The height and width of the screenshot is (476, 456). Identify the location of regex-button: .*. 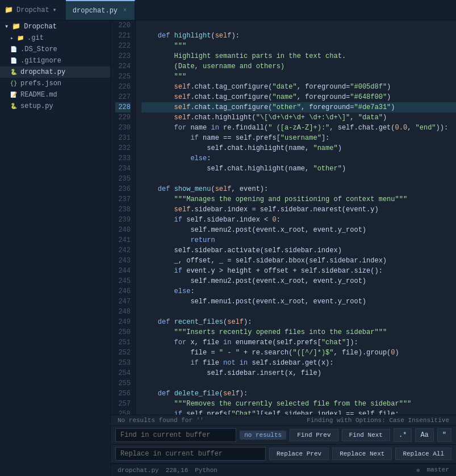
(403, 435).